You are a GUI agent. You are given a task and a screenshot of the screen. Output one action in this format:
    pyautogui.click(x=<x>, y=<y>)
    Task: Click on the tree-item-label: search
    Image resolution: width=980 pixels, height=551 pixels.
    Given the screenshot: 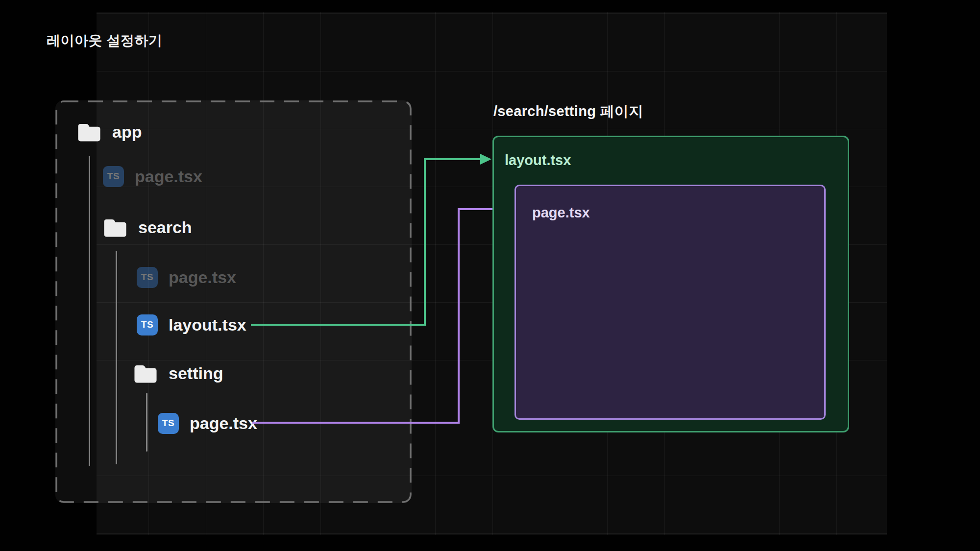 What is the action you would take?
    pyautogui.click(x=165, y=227)
    